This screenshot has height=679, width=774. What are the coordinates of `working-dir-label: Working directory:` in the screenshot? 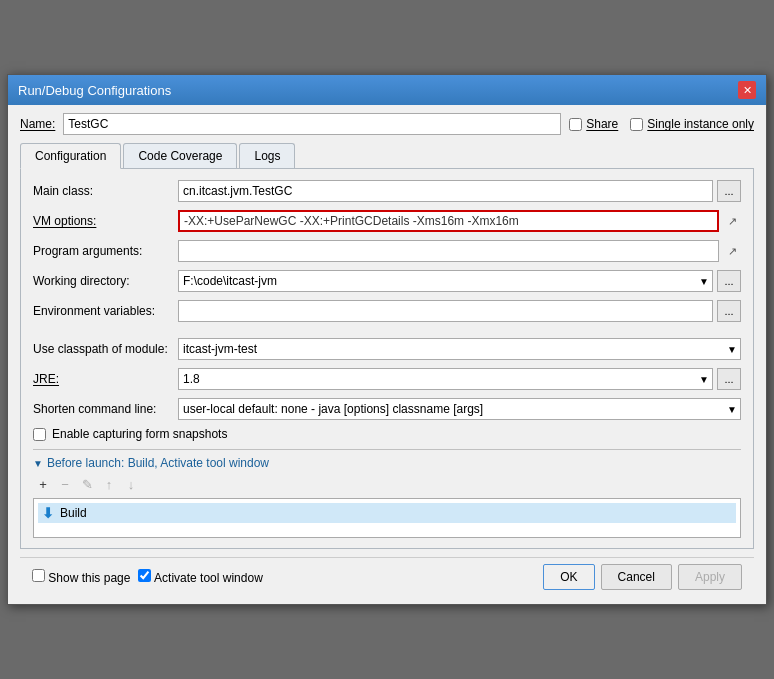 It's located at (106, 281).